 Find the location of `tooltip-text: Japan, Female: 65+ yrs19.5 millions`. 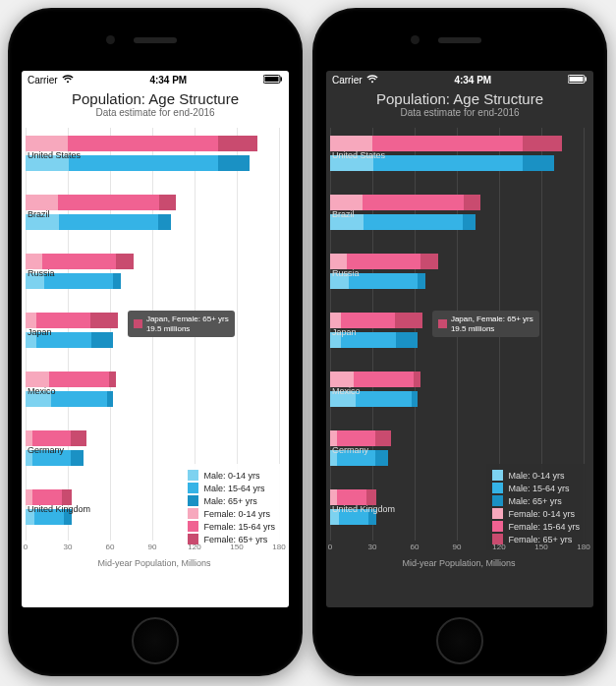

tooltip-text: Japan, Female: 65+ yrs19.5 millions is located at coordinates (188, 324).